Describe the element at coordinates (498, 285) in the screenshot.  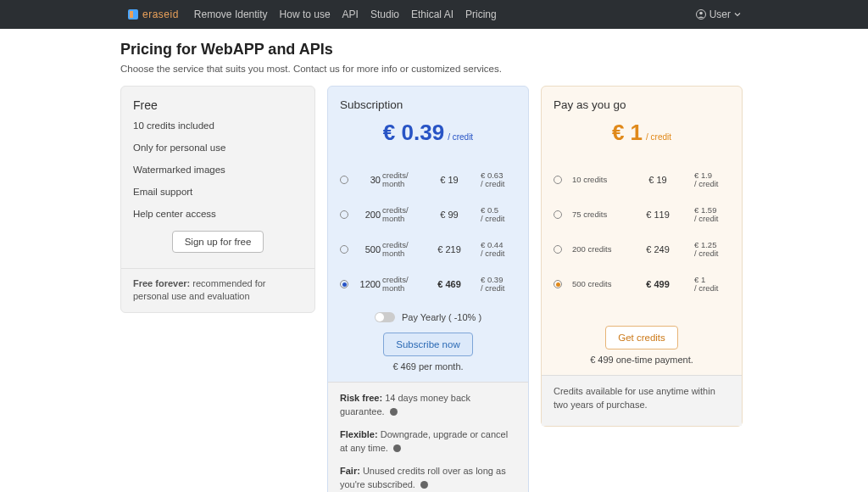
I see `tier-per-credit: € 0.39/ credit` at that location.